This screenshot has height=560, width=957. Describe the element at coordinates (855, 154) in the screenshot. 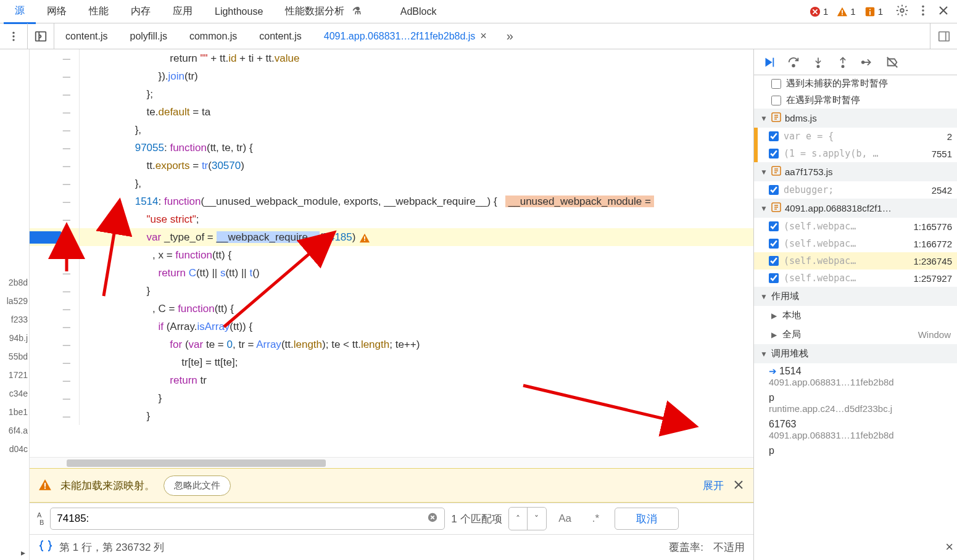

I see `breakpoint-item: (1 = s.apply(b, …7551` at that location.